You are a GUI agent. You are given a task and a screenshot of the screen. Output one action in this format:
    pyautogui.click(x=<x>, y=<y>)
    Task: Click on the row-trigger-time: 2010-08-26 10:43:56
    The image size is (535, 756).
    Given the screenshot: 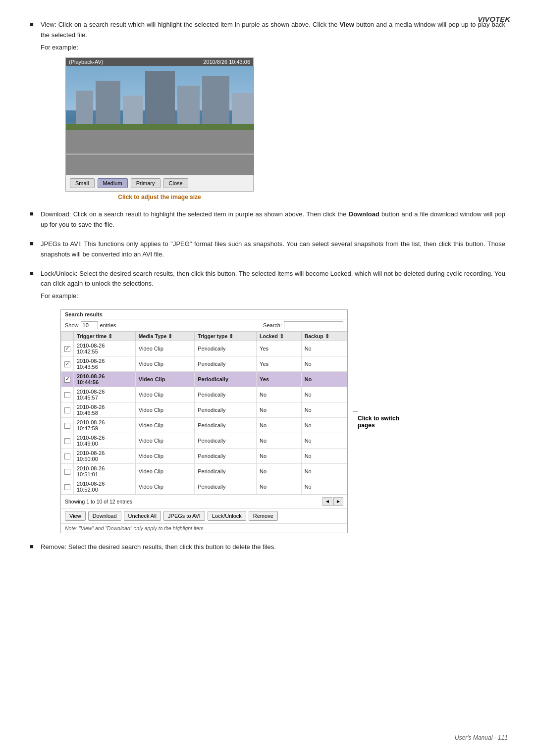 What is the action you would take?
    pyautogui.click(x=105, y=363)
    